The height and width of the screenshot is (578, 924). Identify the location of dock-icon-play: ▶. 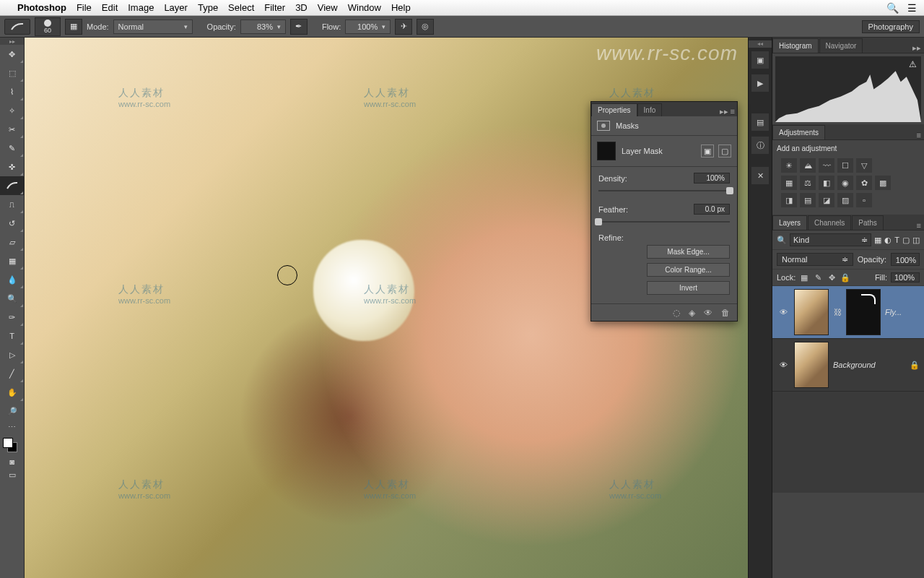
(760, 83).